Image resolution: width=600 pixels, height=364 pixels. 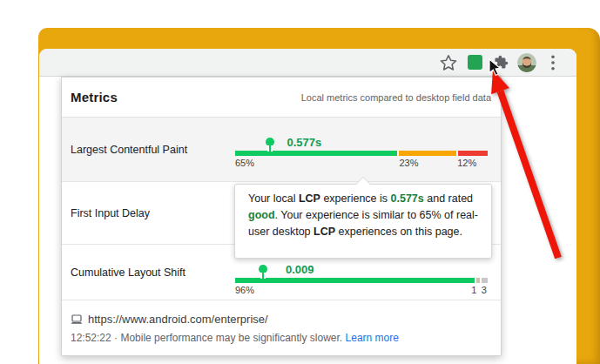 What do you see at coordinates (77, 320) in the screenshot?
I see `laptop-icon` at bounding box center [77, 320].